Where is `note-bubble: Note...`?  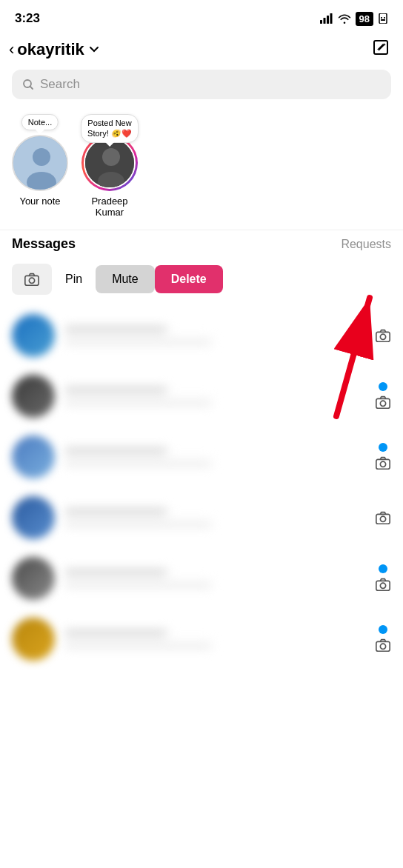 note-bubble: Note... is located at coordinates (40, 122).